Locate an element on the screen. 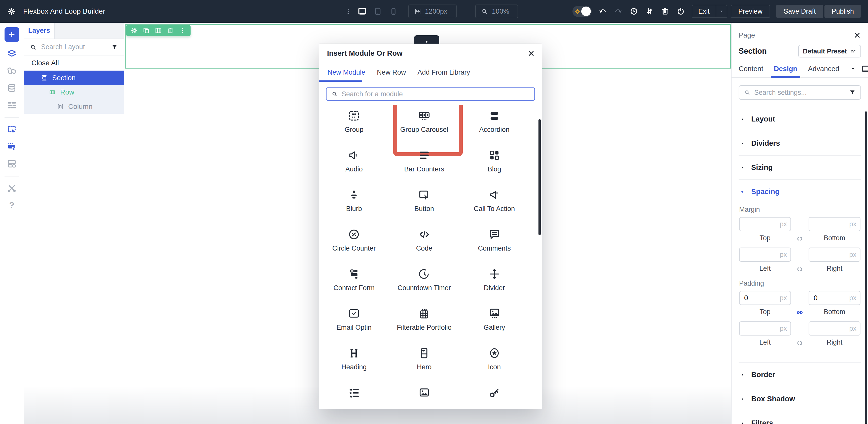  module-item-blurb: Blurb is located at coordinates (354, 204).